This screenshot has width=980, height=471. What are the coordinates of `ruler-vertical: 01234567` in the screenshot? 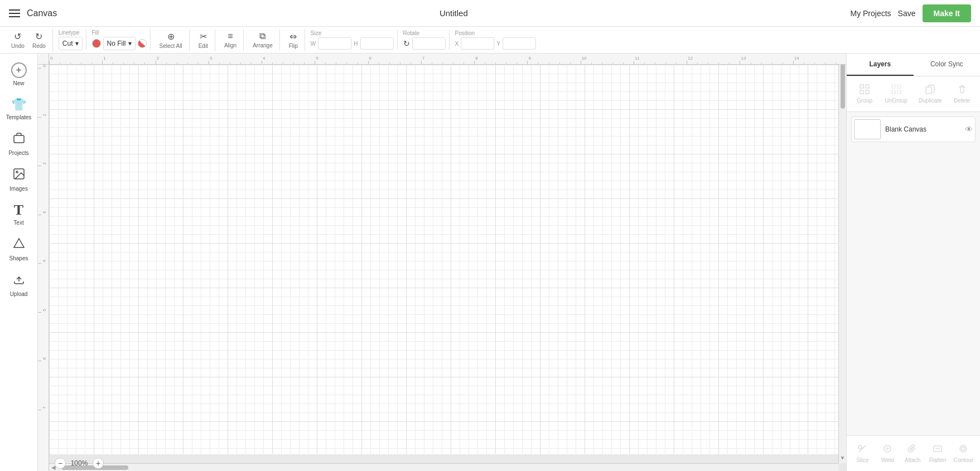 It's located at (44, 268).